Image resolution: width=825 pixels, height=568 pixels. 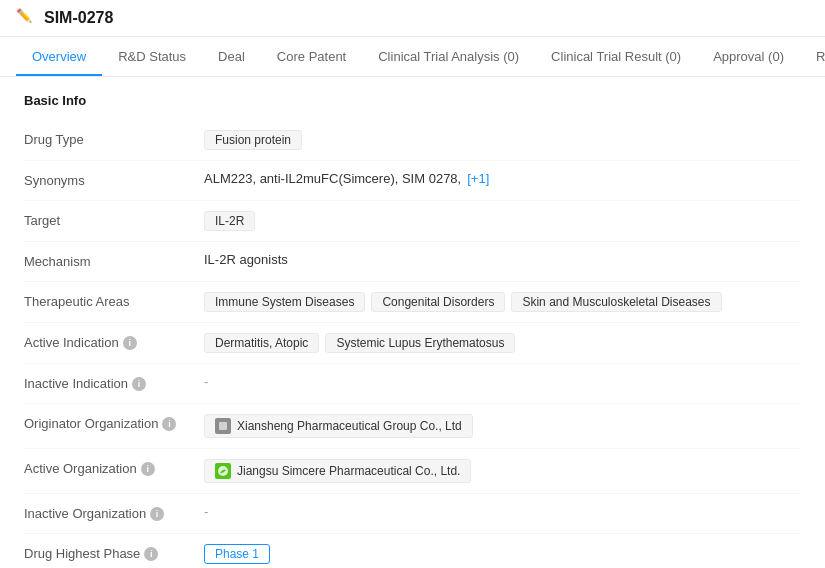 I want to click on field-value-drug-highest-phase: Phase 1, so click(x=502, y=554).